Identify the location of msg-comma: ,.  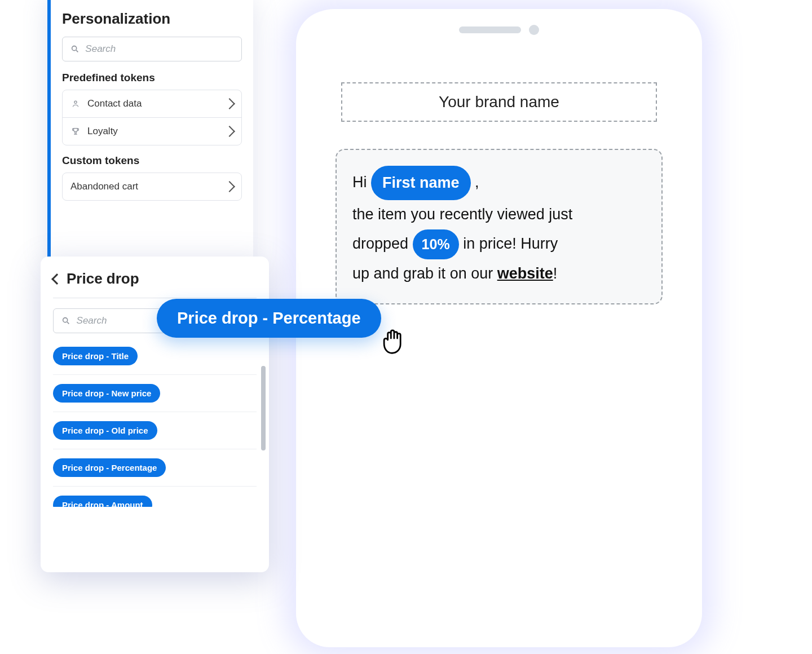
(477, 182).